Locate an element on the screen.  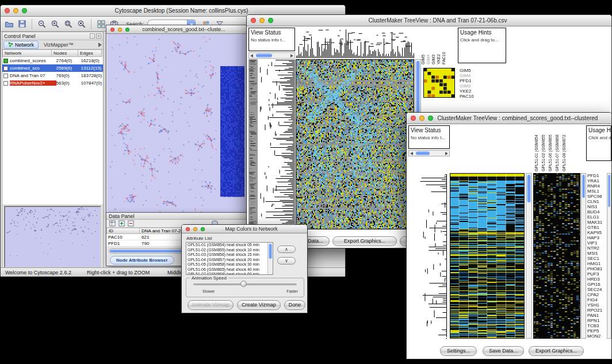
attribute-listbox: GPL51-01 (GSM854) heat shock 05 minGPL51… is located at coordinates (230, 259).